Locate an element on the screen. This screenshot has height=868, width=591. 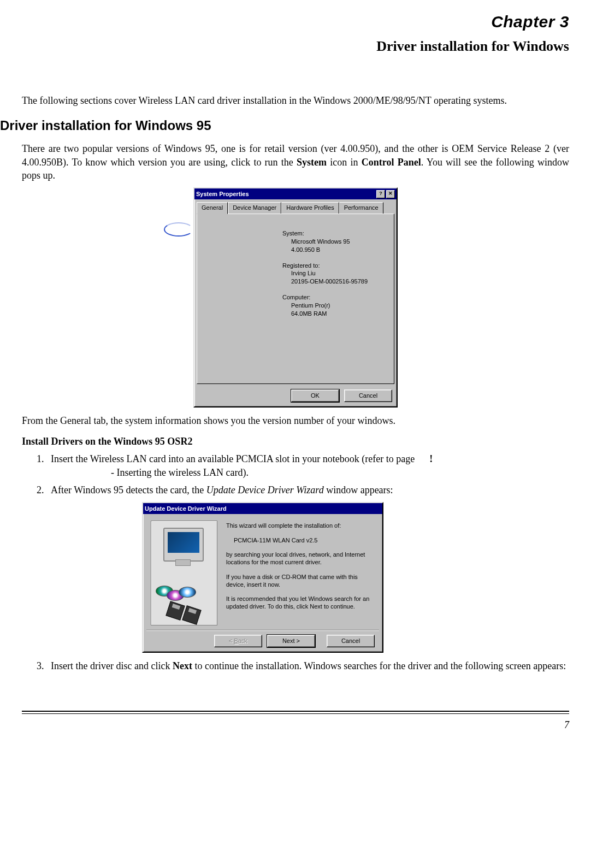
value-computer-2: 64.0MB RAM is located at coordinates (338, 314).